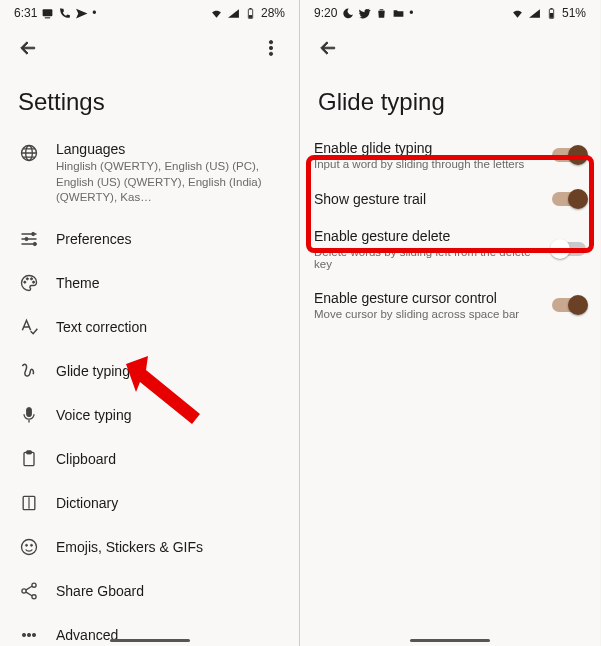  Describe the element at coordinates (168, 283) in the screenshot. I see `row-label: Theme` at that location.